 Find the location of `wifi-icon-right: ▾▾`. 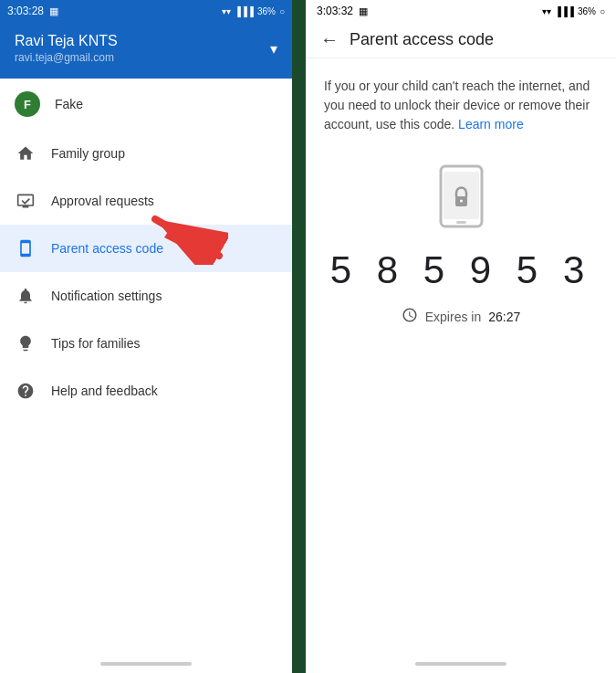

wifi-icon-right: ▾▾ is located at coordinates (547, 11).